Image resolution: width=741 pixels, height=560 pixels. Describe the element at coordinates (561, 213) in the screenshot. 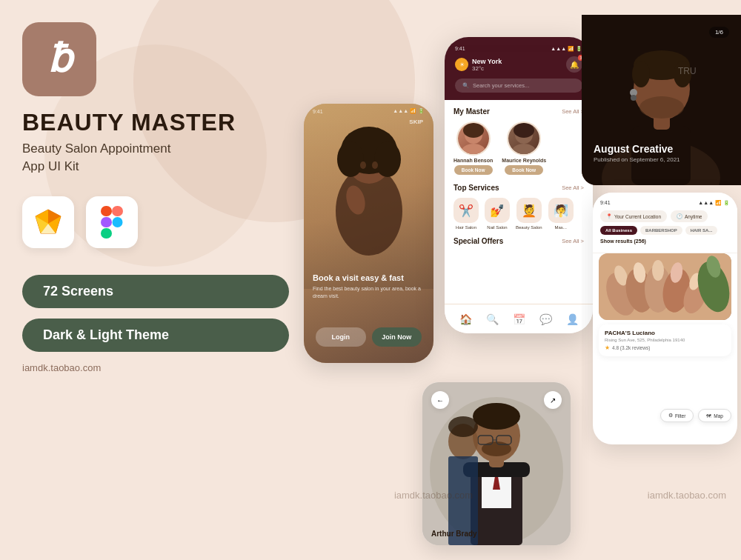

I see `service-more: 🧖 Mas...` at that location.